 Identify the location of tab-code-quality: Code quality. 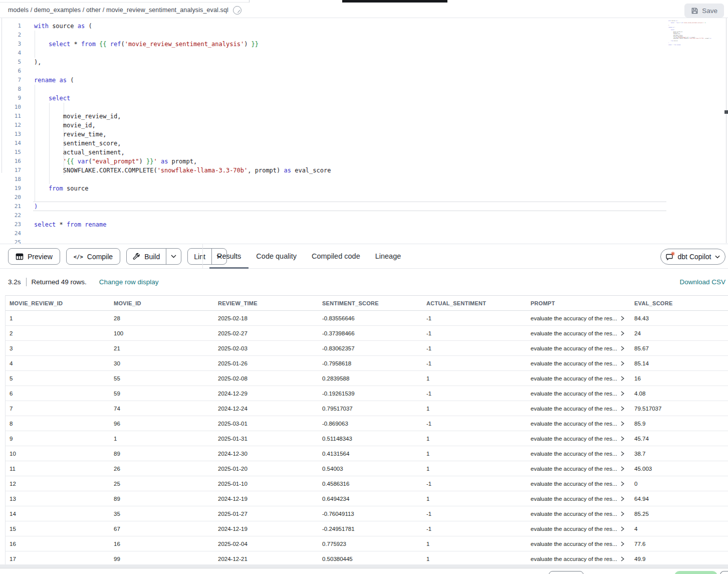
(277, 257).